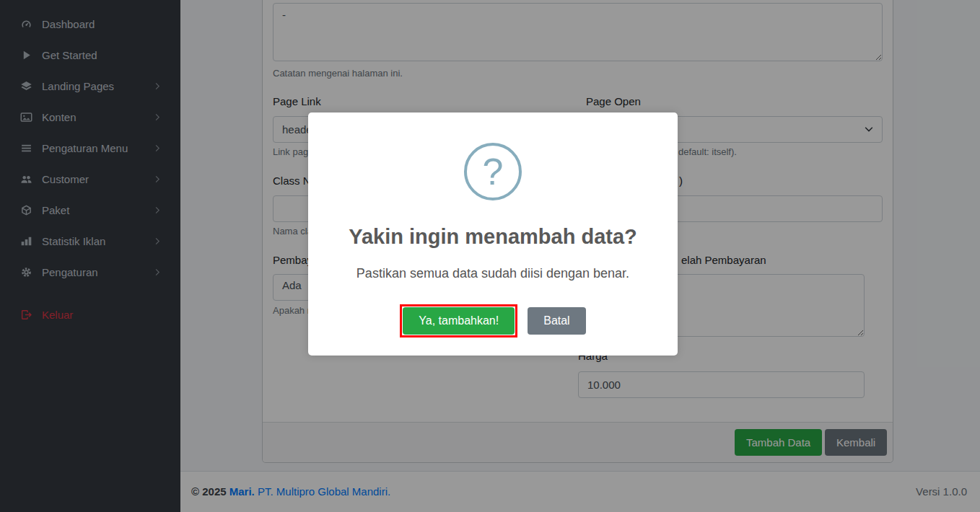  I want to click on cancel-button: Batal, so click(556, 321).